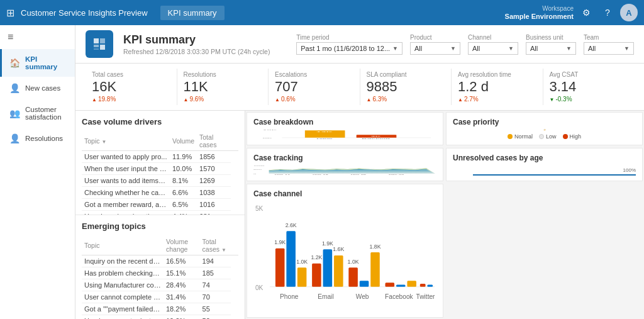 Image resolution: width=644 pixels, height=319 pixels. What do you see at coordinates (345, 170) in the screenshot?
I see `case-tracking-chart: 1000 500 0` at bounding box center [345, 170].